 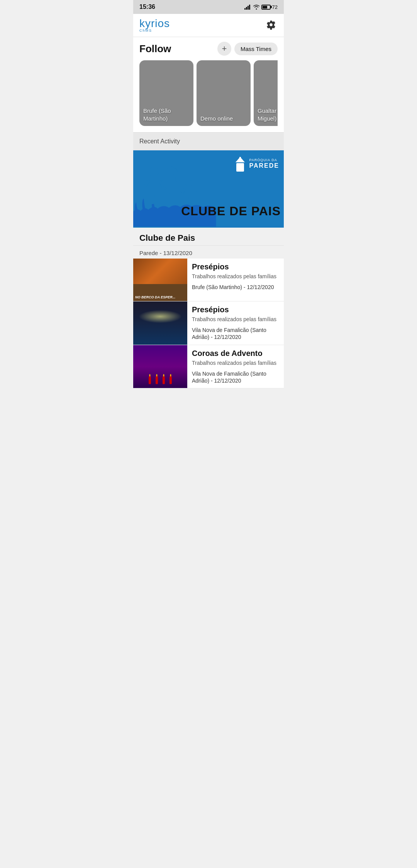 I want to click on gear-icon, so click(x=271, y=25).